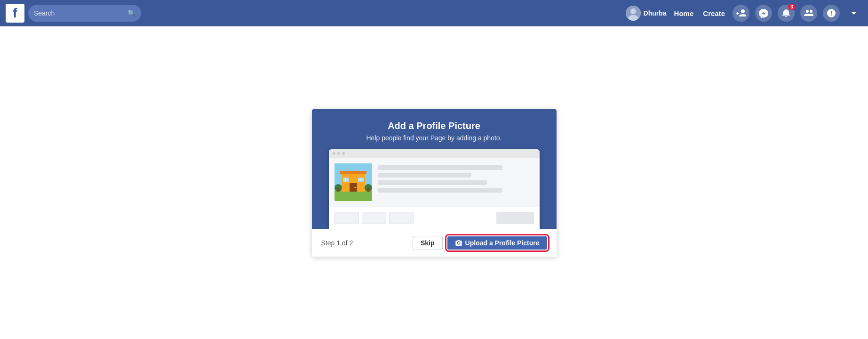 This screenshot has width=868, height=339. I want to click on building-illustration, so click(353, 182).